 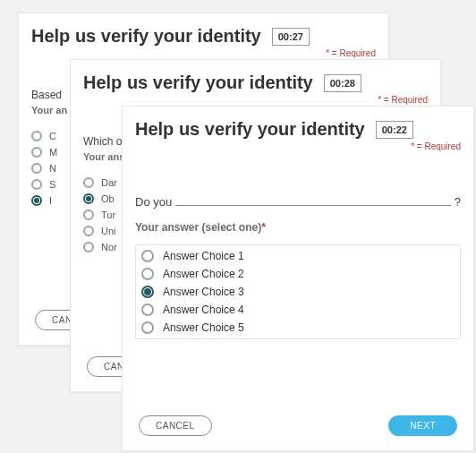 I want to click on radio-option: Answer Choice 3, so click(x=298, y=292).